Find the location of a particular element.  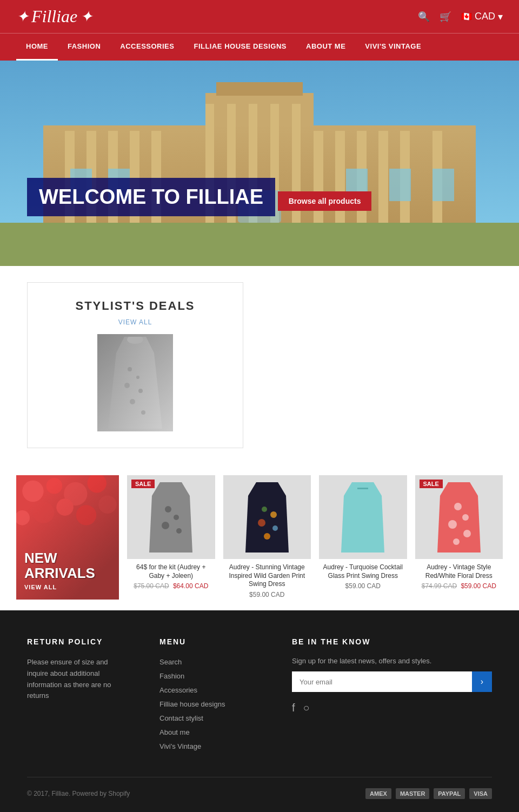

footer-link-accessories: Accessories is located at coordinates (178, 690).